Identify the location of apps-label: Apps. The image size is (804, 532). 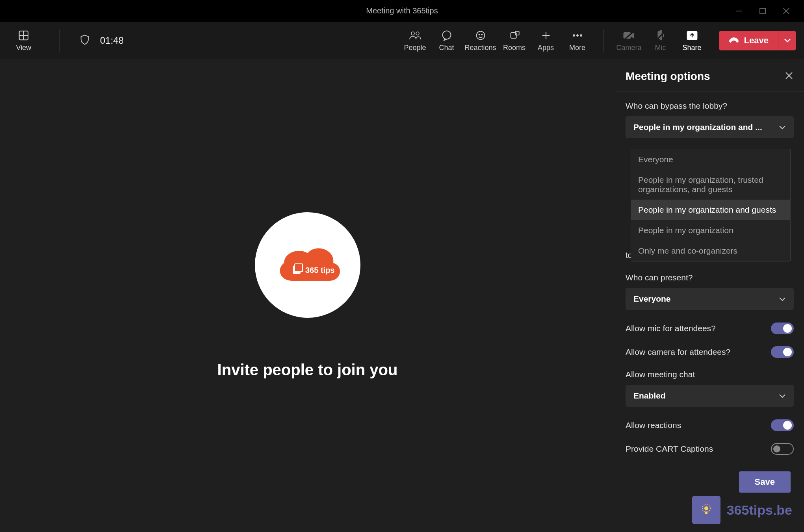
(546, 48).